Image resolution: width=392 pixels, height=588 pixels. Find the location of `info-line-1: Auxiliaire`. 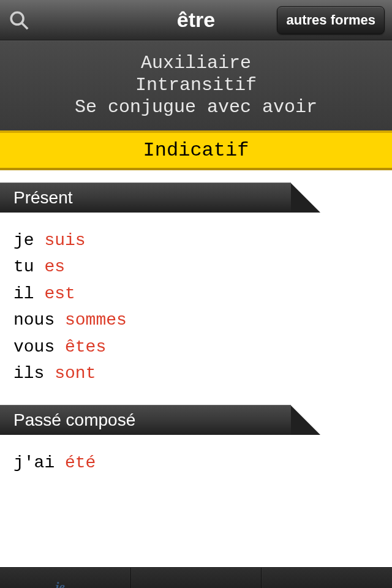

info-line-1: Auxiliaire is located at coordinates (196, 63).